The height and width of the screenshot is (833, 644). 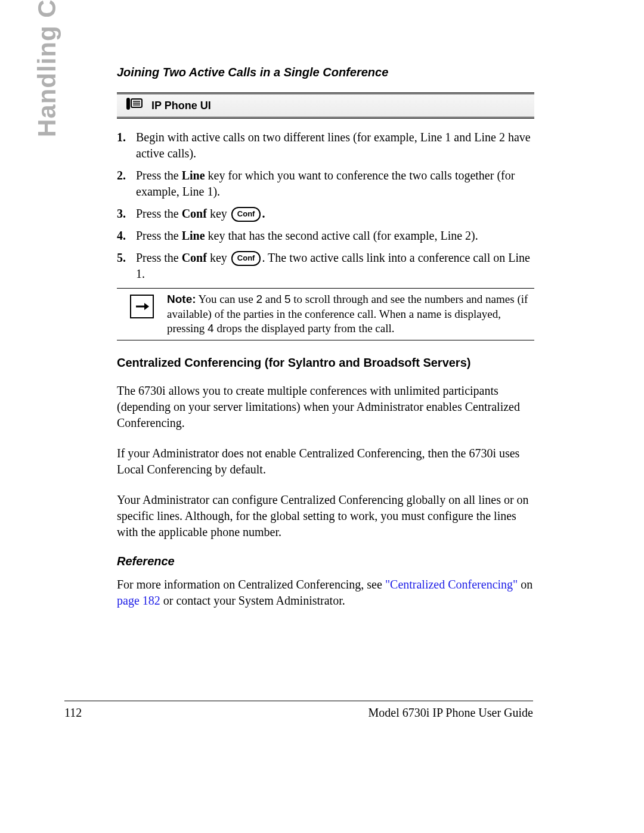 I want to click on section-title: Joining Two Active Calls in a Single Con…, so click(x=326, y=73).